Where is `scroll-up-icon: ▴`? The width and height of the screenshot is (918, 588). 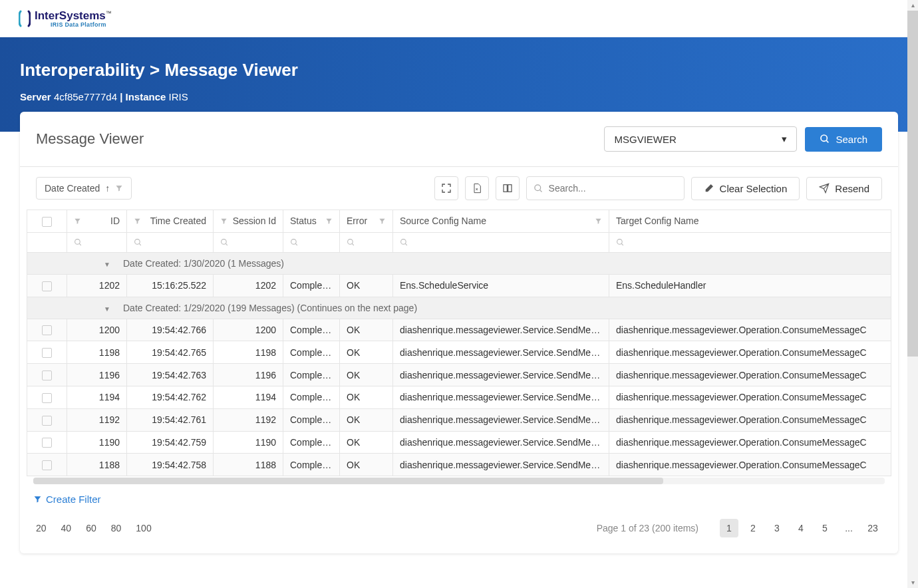 scroll-up-icon: ▴ is located at coordinates (913, 5).